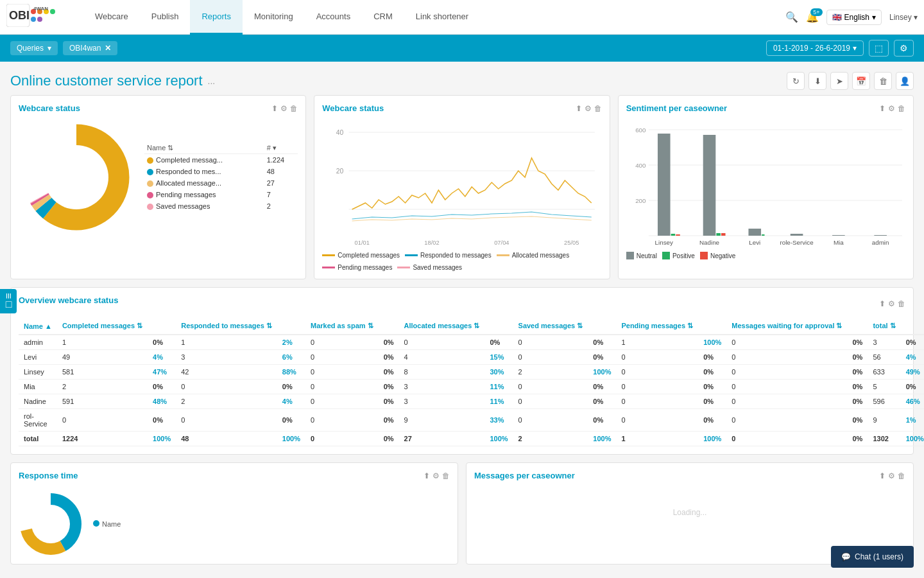 The height and width of the screenshot is (578, 924). I want to click on cell-saved-pct: 100%, so click(602, 372).